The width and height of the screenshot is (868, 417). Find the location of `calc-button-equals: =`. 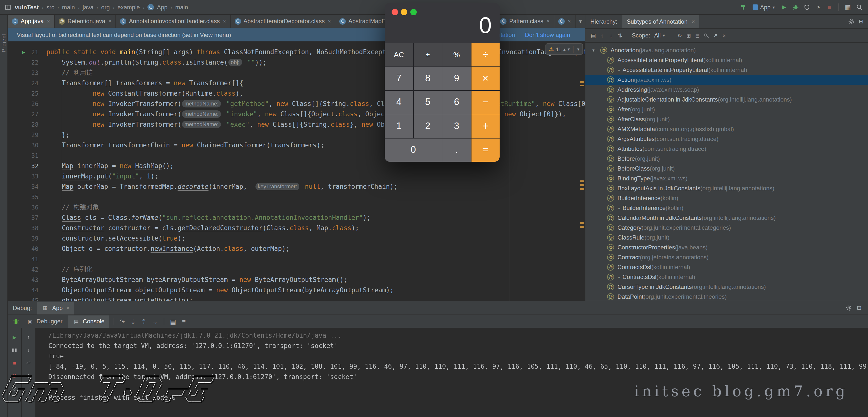

calc-button-equals: = is located at coordinates (486, 150).